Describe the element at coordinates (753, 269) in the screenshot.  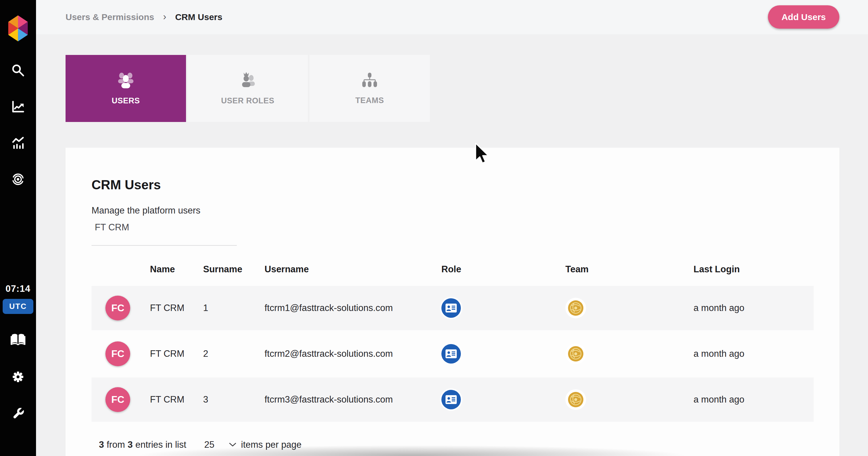
I see `col-last-login: Last Login` at that location.